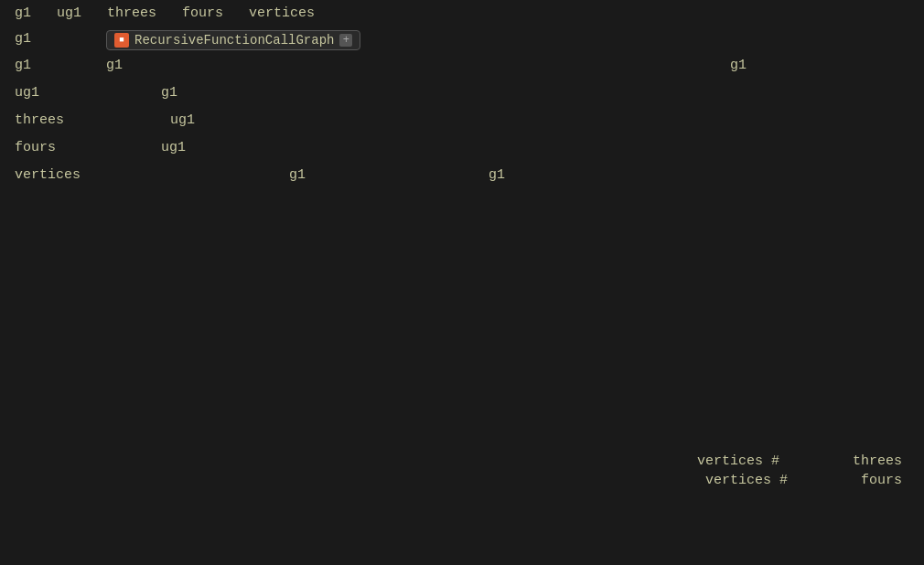  What do you see at coordinates (426, 66) in the screenshot?
I see `value-g1-spread: g1 g1` at bounding box center [426, 66].